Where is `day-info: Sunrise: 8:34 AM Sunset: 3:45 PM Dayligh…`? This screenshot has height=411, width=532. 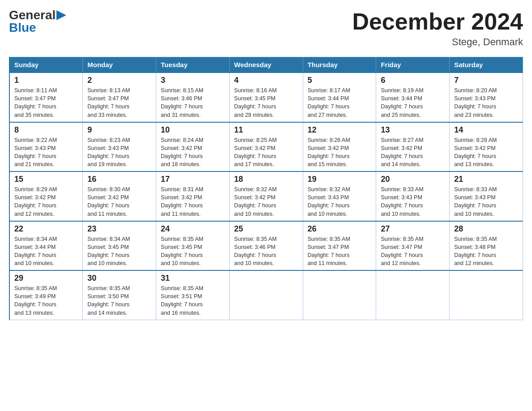
day-info: Sunrise: 8:34 AM Sunset: 3:45 PM Dayligh… is located at coordinates (119, 252).